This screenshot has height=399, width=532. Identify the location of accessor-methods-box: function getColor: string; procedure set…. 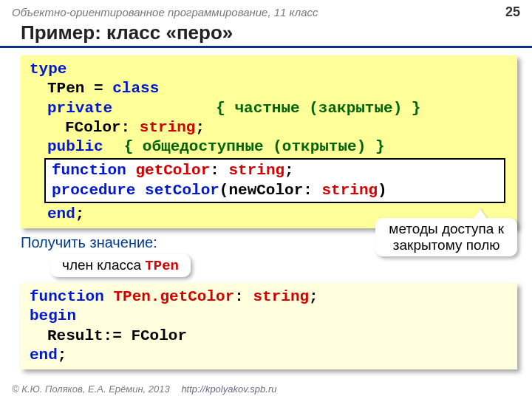
(275, 180).